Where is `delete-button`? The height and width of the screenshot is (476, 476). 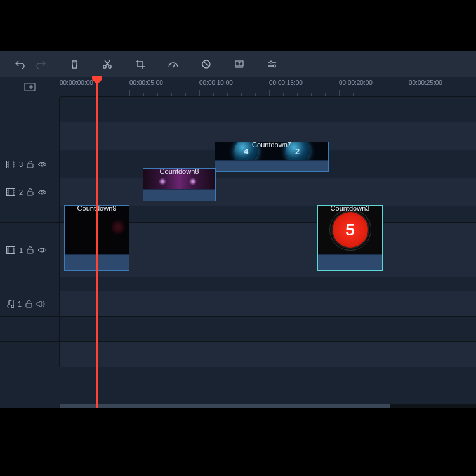
delete-button is located at coordinates (74, 64).